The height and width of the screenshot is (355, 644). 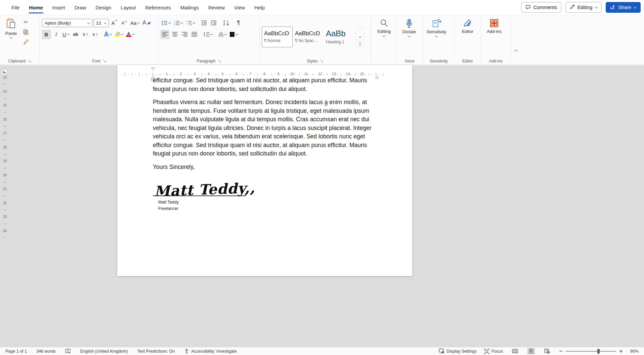 What do you see at coordinates (104, 61) in the screenshot?
I see `font-dialog-launcher-icon` at bounding box center [104, 61].